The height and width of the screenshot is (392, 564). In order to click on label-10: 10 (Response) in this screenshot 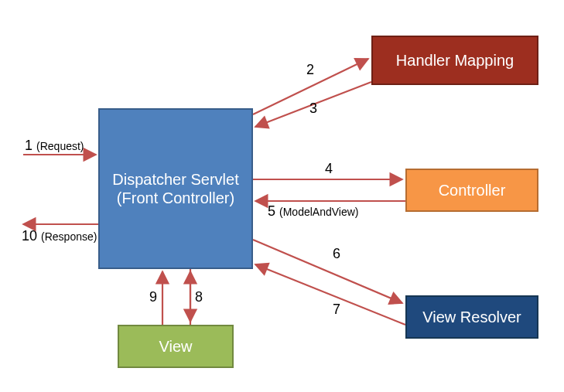, I will do `click(59, 237)`.